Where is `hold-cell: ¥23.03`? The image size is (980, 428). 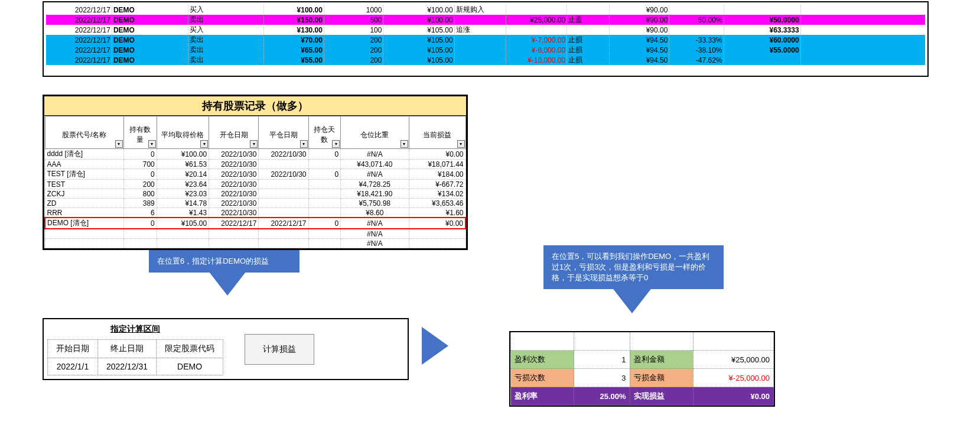
hold-cell: ¥23.03 is located at coordinates (183, 194).